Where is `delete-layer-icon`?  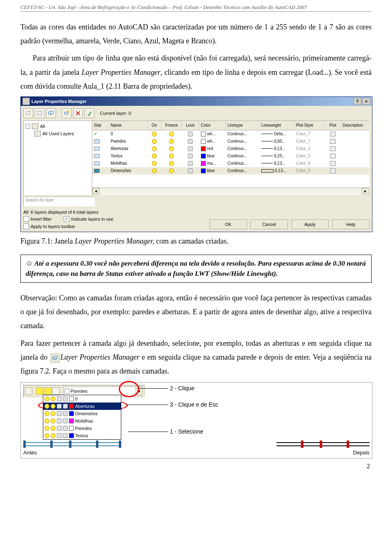 delete-layer-icon is located at coordinates (78, 113).